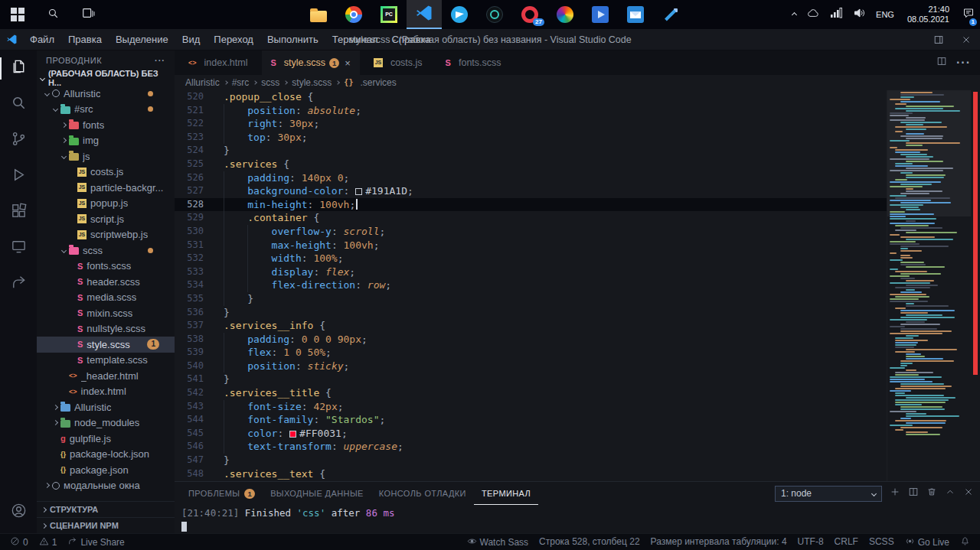 The height and width of the screenshot is (550, 980). Describe the element at coordinates (270, 83) in the screenshot. I see `breadcrumb-scss: scss` at that location.